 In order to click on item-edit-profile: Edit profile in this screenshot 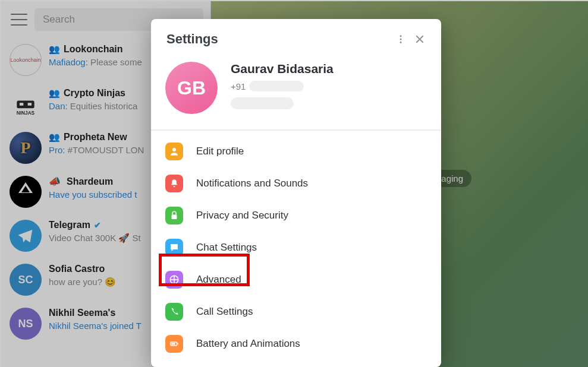, I will do `click(296, 151)`.